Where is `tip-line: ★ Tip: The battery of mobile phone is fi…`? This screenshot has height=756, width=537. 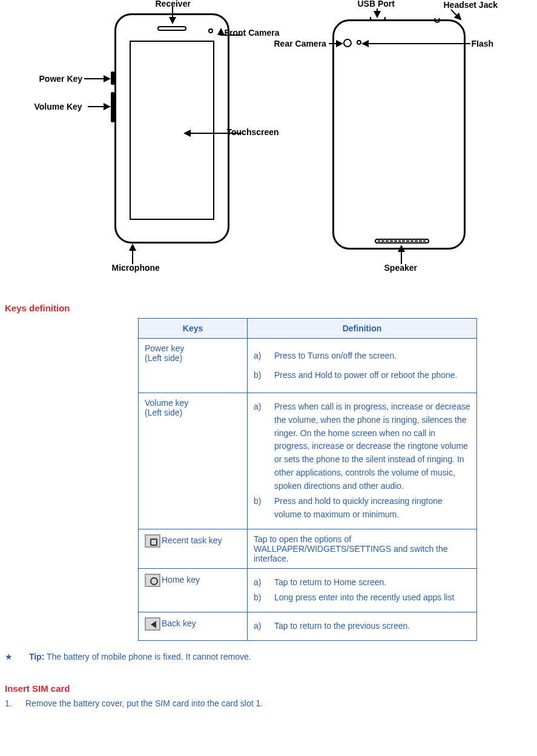
tip-line: ★ Tip: The battery of mobile phone is fi… is located at coordinates (270, 657).